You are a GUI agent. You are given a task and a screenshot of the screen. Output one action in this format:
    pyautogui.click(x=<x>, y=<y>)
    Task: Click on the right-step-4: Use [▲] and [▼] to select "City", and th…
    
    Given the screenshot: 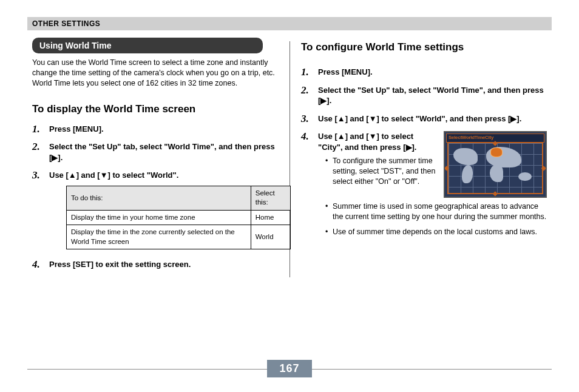 What is the action you would take?
    pyautogui.click(x=424, y=184)
    